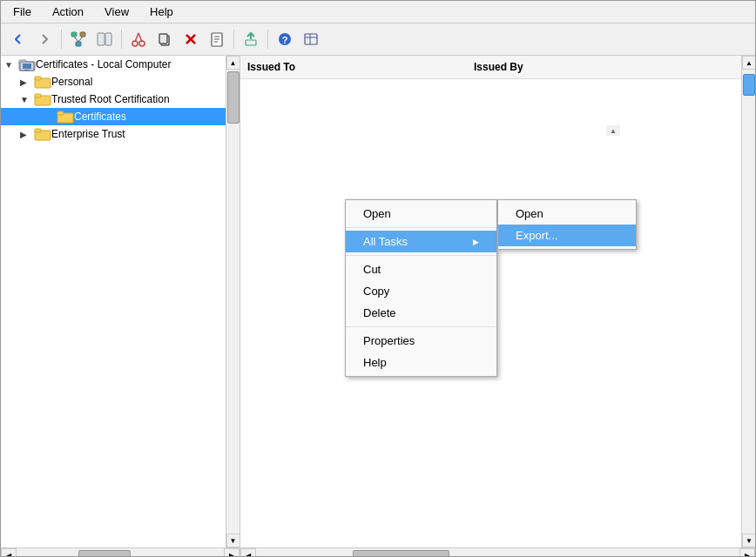 Image resolution: width=756 pixels, height=557 pixels. Describe the element at coordinates (422, 214) in the screenshot. I see `context-open: Open` at that location.